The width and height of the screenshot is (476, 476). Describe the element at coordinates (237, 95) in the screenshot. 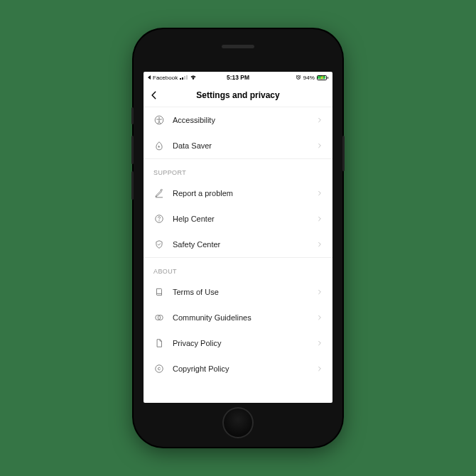

I see `page-title: Settings and privacy` at that location.